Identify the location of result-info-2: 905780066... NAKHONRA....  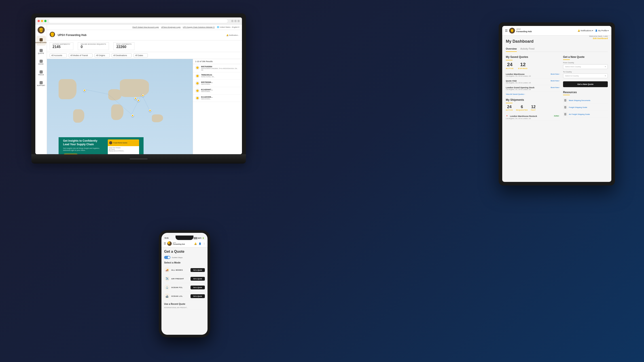
(220, 83).